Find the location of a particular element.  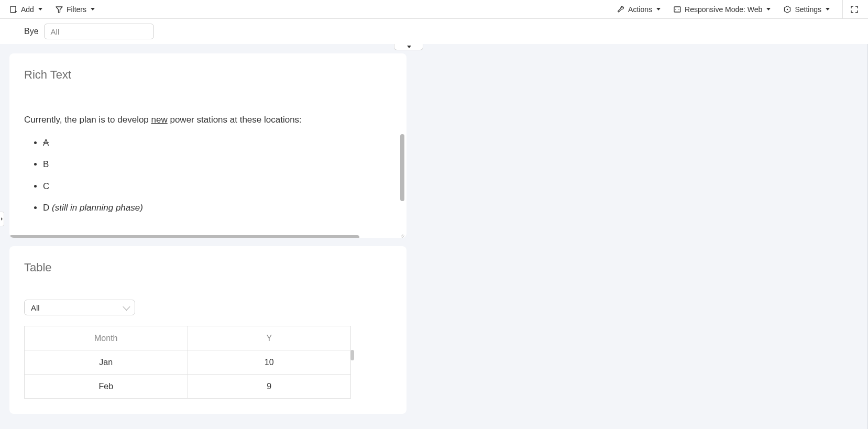

resize-handle is located at coordinates (402, 233).